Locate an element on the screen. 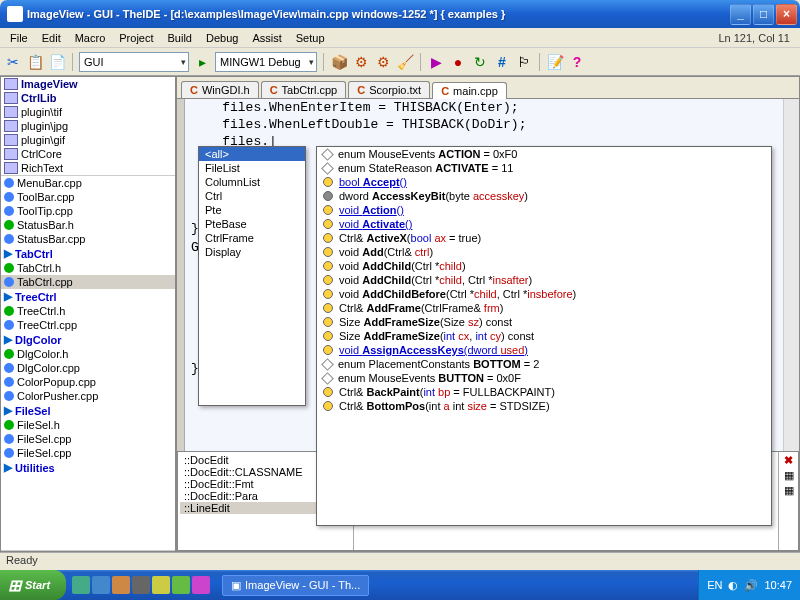 The width and height of the screenshot is (800, 600). file-item: StatusBar.cpp is located at coordinates (88, 239).